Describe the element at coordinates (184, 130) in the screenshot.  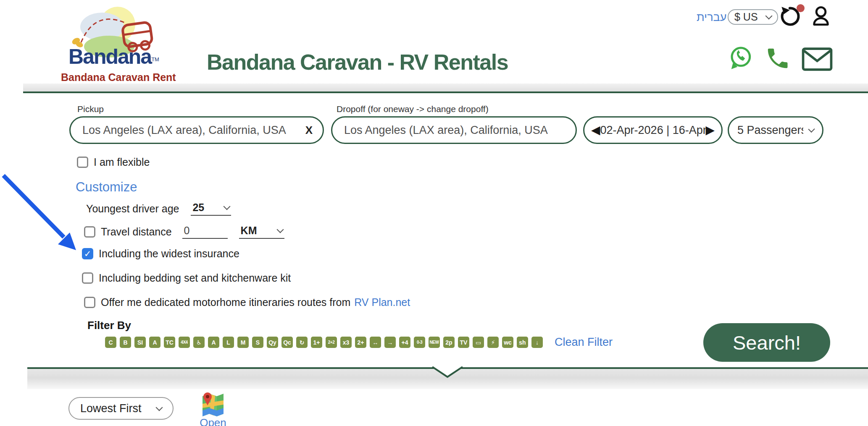
I see `pickup-value: Los Angeles (LAX area), California, USA` at that location.